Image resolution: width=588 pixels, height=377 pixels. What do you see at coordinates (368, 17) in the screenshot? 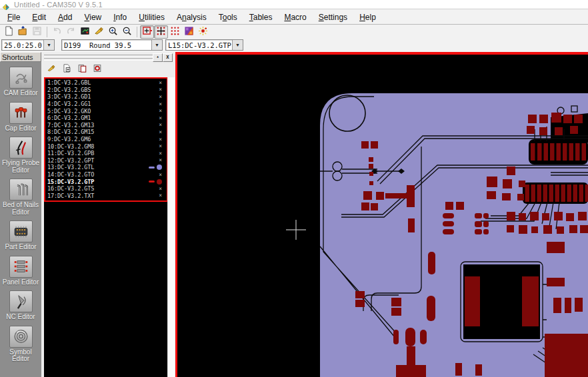
I see `menu-help: Help` at bounding box center [368, 17].